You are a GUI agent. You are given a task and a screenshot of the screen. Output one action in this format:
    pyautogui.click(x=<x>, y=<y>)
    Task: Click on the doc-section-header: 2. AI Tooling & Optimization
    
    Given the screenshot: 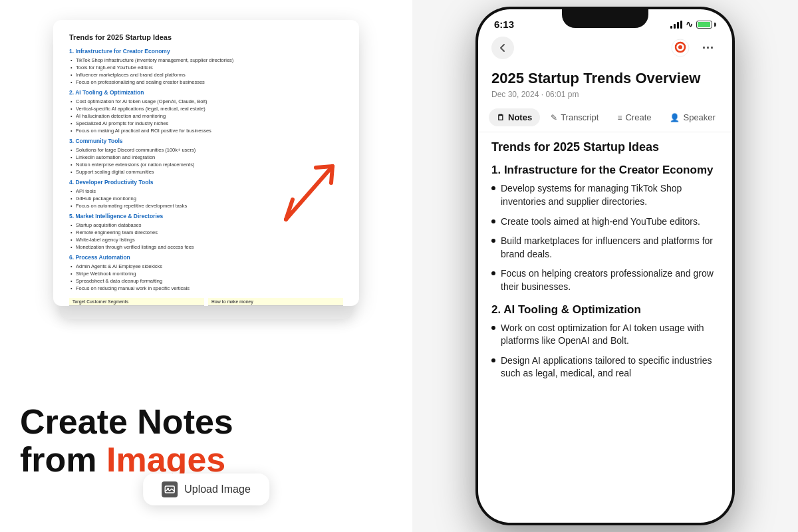 What is the action you would take?
    pyautogui.click(x=206, y=92)
    